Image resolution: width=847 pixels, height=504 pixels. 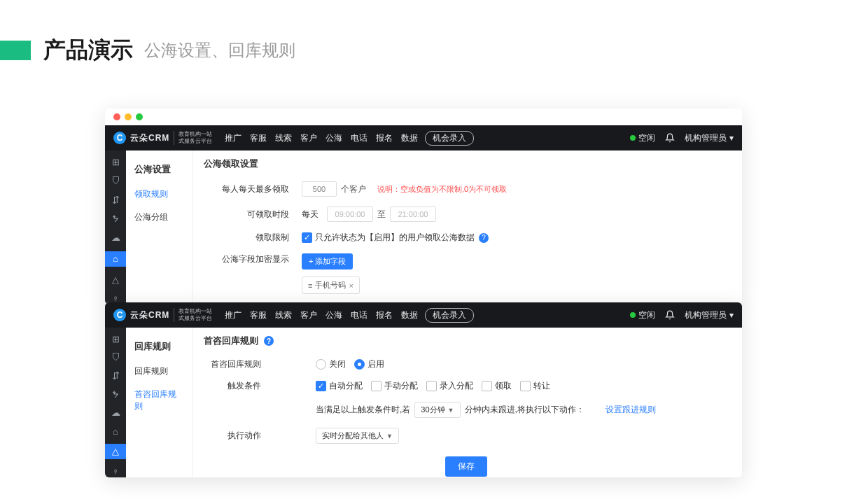 I want to click on tag-remove-icon: ×, so click(x=351, y=286).